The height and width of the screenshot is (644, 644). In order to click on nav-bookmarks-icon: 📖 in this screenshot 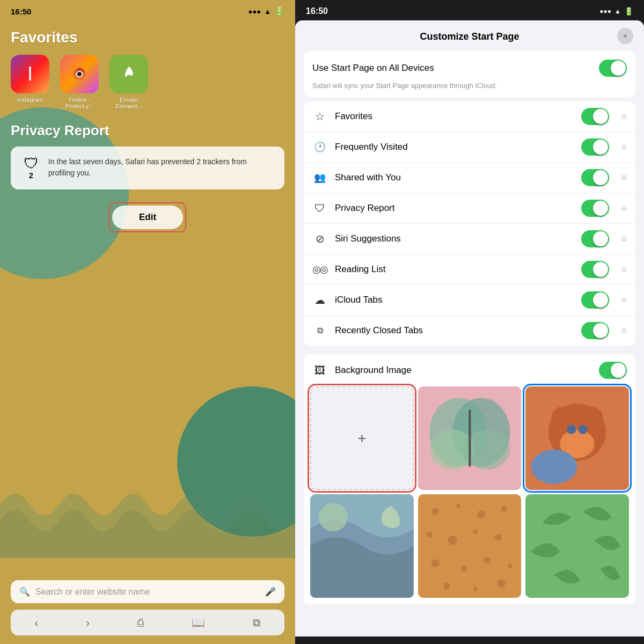, I will do `click(199, 623)`.